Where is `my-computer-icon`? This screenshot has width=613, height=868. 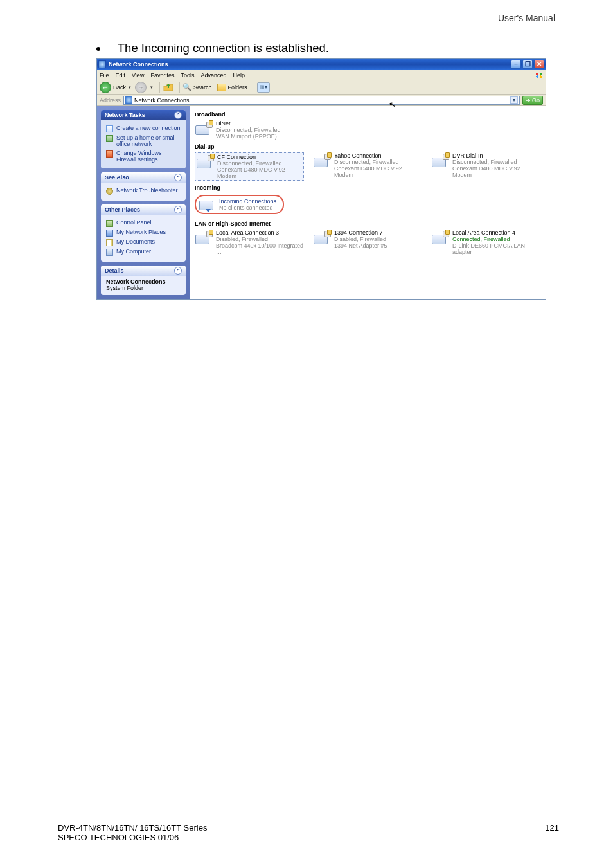 my-computer-icon is located at coordinates (109, 252).